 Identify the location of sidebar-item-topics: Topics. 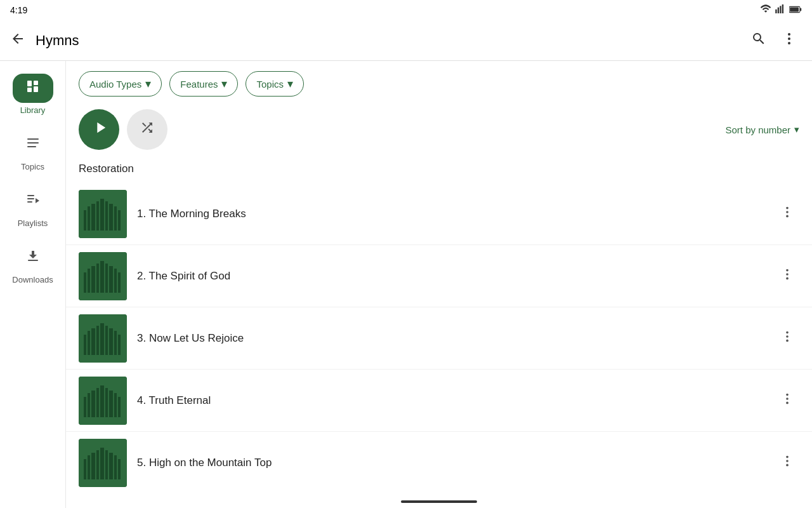
(33, 151).